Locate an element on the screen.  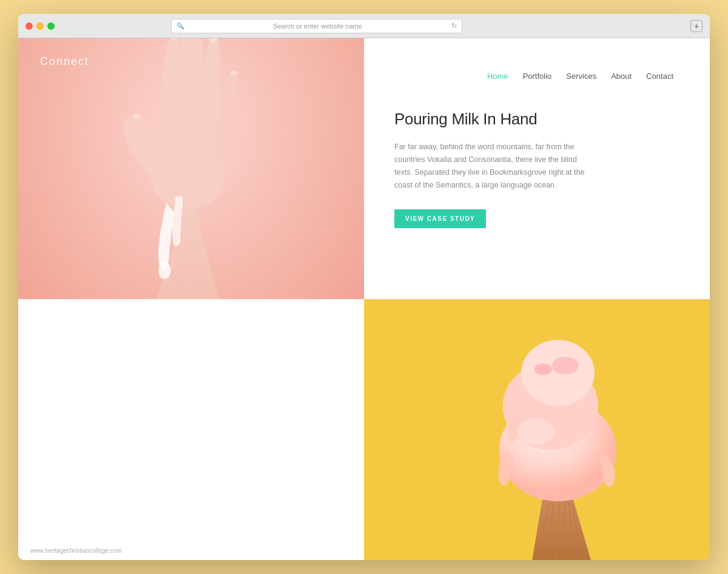
search-icon: 🔍 is located at coordinates (180, 25).